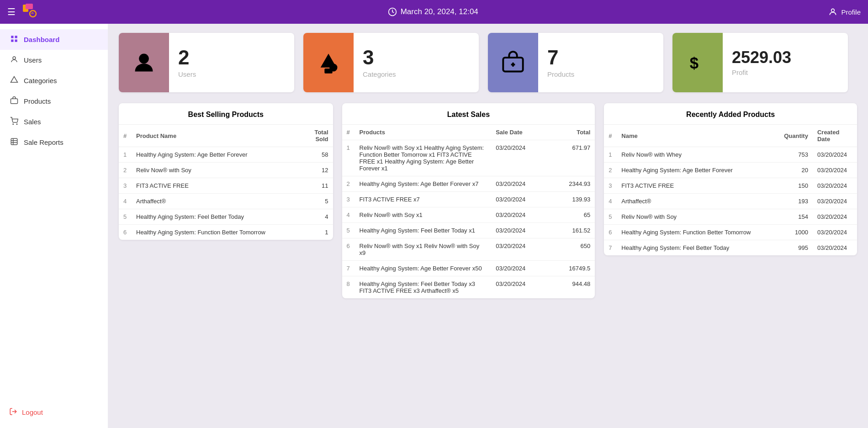  I want to click on table-row: 4 Reliv Now® with Soy x1 03/20/2024 65, so click(469, 215).